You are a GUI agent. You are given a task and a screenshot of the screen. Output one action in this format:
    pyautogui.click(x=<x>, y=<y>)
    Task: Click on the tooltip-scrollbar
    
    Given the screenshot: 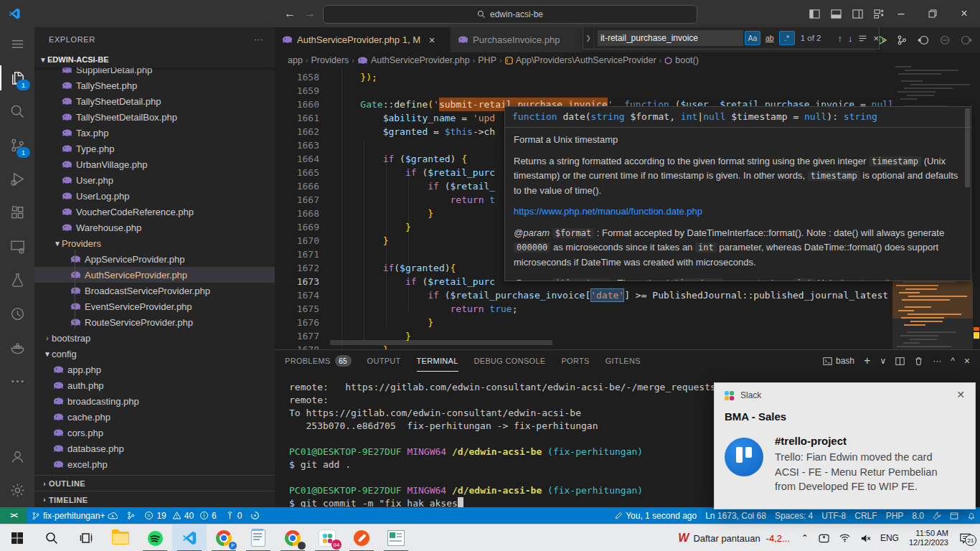 What is the action you would take?
    pyautogui.click(x=967, y=148)
    